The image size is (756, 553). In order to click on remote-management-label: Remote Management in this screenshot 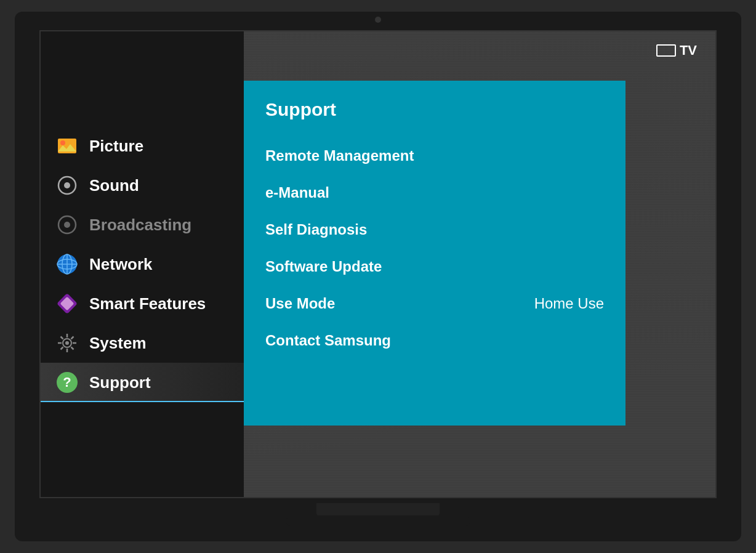, I will do `click(340, 156)`.